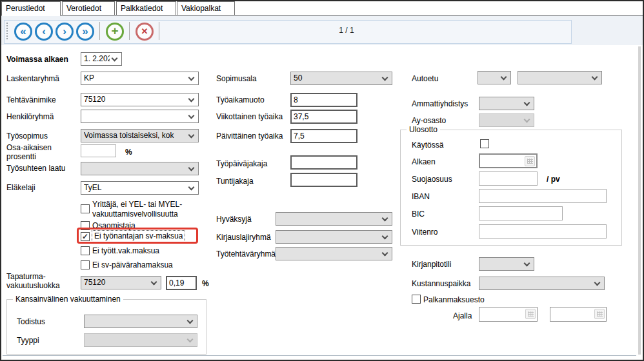 The width and height of the screenshot is (644, 361). I want to click on suojaosuus-suffix: / pv, so click(554, 179).